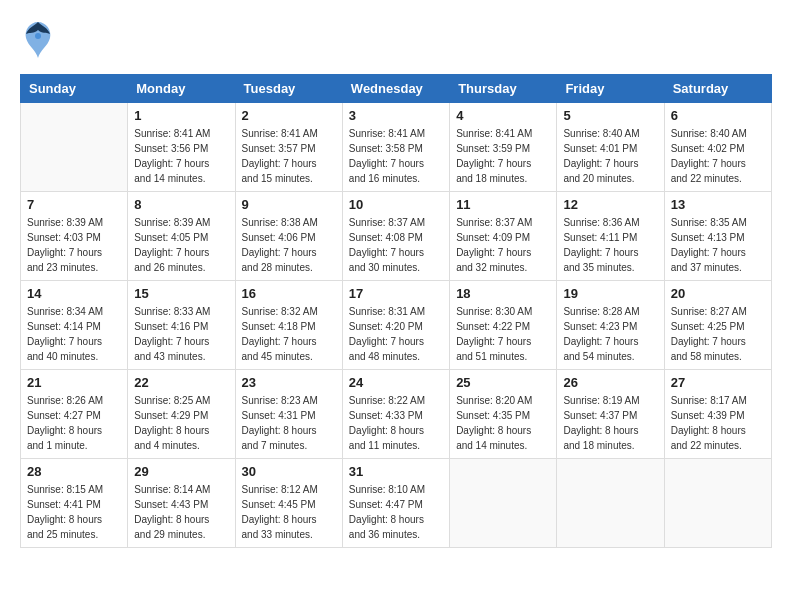 The height and width of the screenshot is (612, 792). I want to click on day-cell: 19Sunrise: 8:28 AM Sunset: 4:23 PM Dayli…, so click(610, 326).